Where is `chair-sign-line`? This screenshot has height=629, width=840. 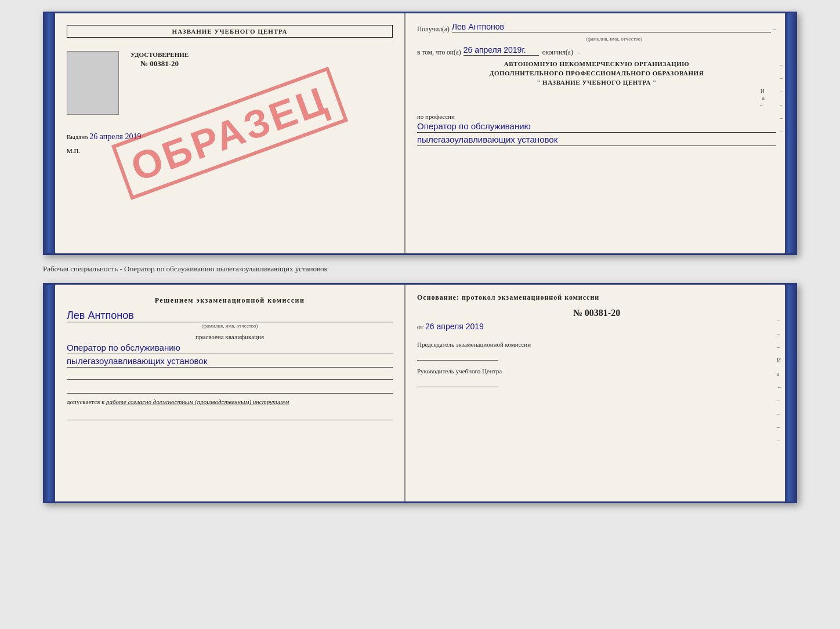
chair-sign-line is located at coordinates (458, 355).